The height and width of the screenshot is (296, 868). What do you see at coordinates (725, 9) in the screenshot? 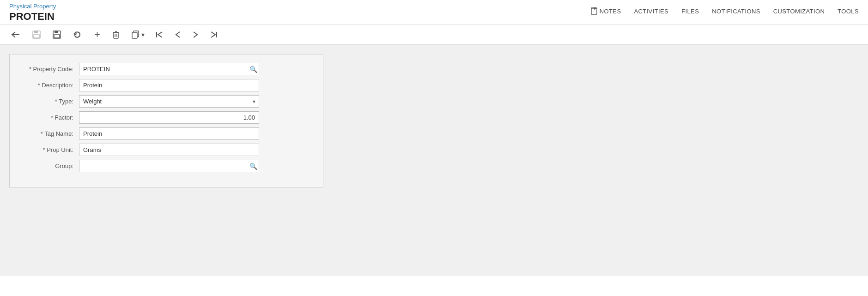
I see `header-nav: NOTES ACTIVITIES FILES NOTIFICATIONS CUS…` at bounding box center [725, 9].